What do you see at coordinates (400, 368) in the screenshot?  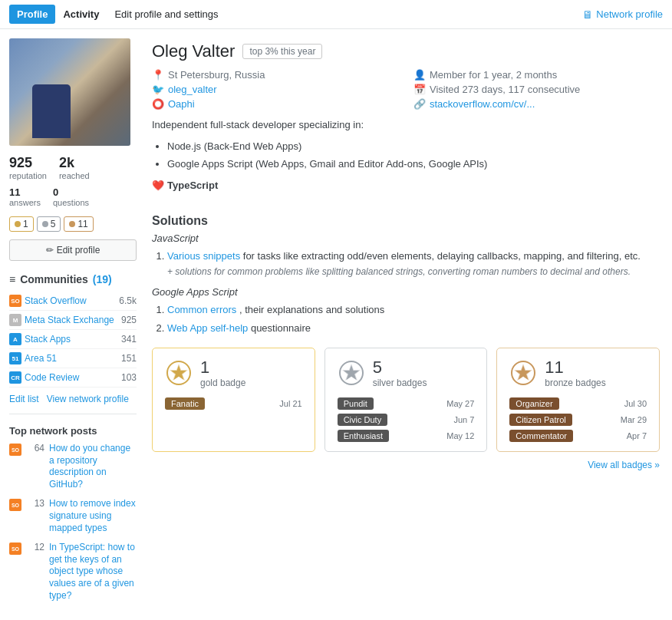 I see `silver-count-large: 5` at bounding box center [400, 368].